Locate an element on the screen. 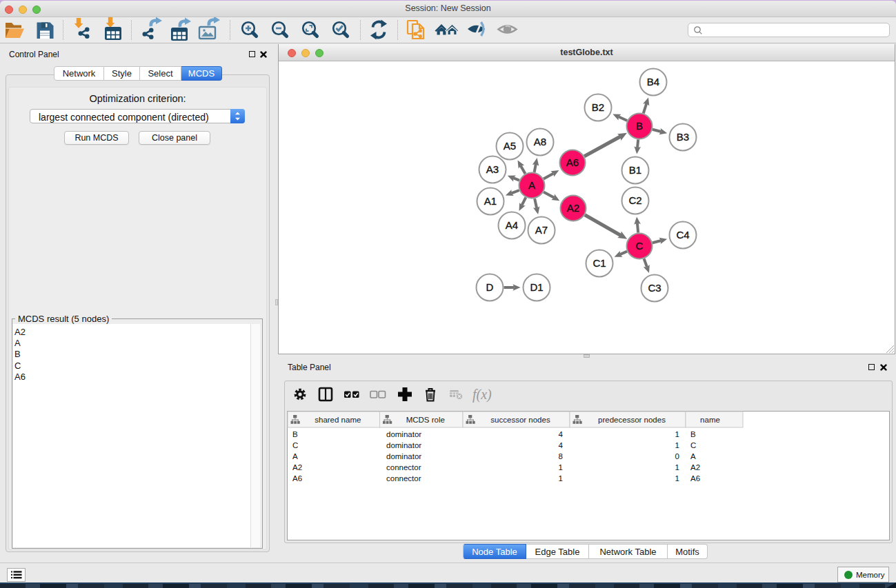  svg-text: shared name is located at coordinates (338, 420).